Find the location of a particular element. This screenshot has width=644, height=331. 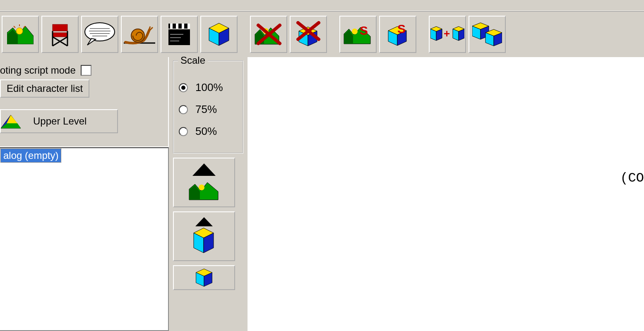

scene-button is located at coordinates (20, 34).